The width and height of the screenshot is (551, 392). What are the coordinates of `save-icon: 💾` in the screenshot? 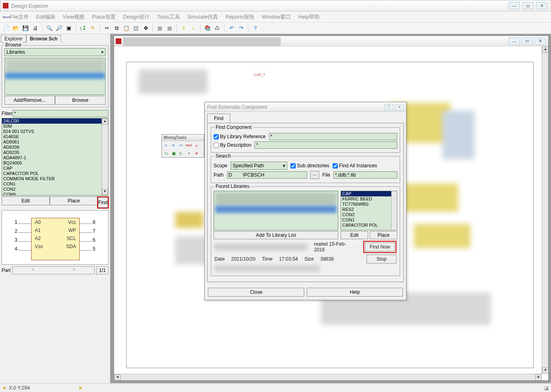 It's located at (25, 28).